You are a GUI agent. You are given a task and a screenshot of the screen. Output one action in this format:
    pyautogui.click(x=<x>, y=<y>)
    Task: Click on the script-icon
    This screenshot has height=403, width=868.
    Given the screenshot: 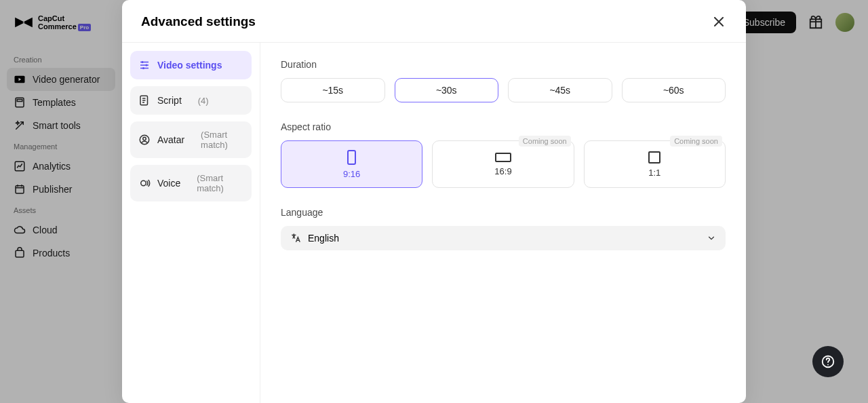 What is the action you would take?
    pyautogui.click(x=144, y=100)
    